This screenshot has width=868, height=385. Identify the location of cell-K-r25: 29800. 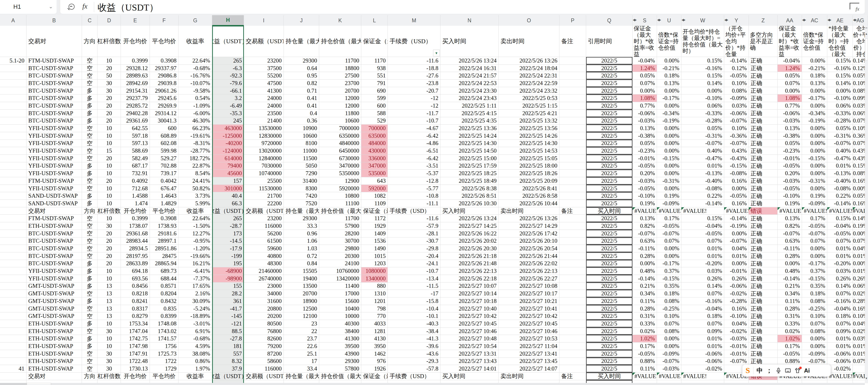
(340, 248).